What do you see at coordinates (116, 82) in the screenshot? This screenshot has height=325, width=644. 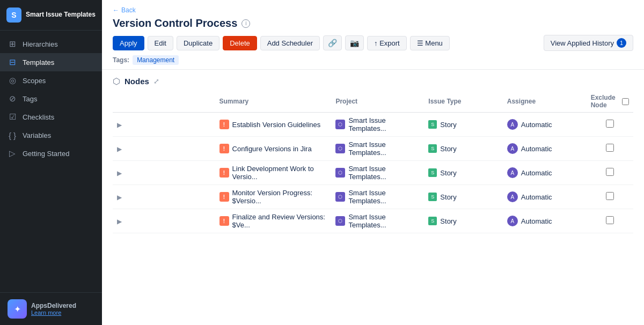 I see `nodes-icon: ⬡` at bounding box center [116, 82].